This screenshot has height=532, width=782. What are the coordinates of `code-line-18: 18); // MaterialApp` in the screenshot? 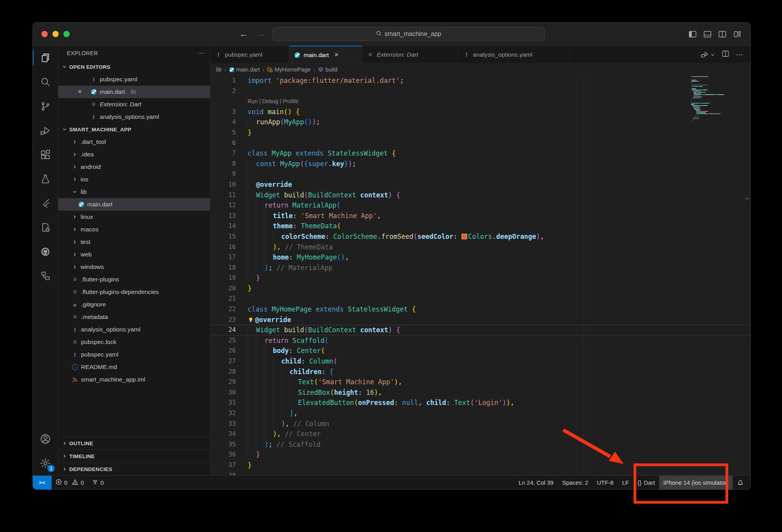 It's located at (480, 268).